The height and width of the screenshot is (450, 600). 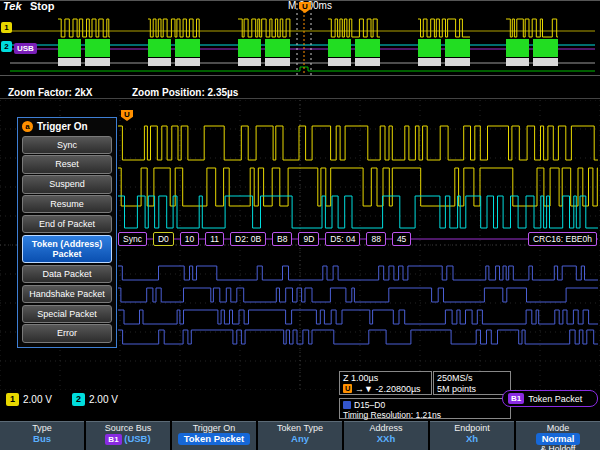 I want to click on bottom-menu-value: XXh, so click(x=386, y=438).